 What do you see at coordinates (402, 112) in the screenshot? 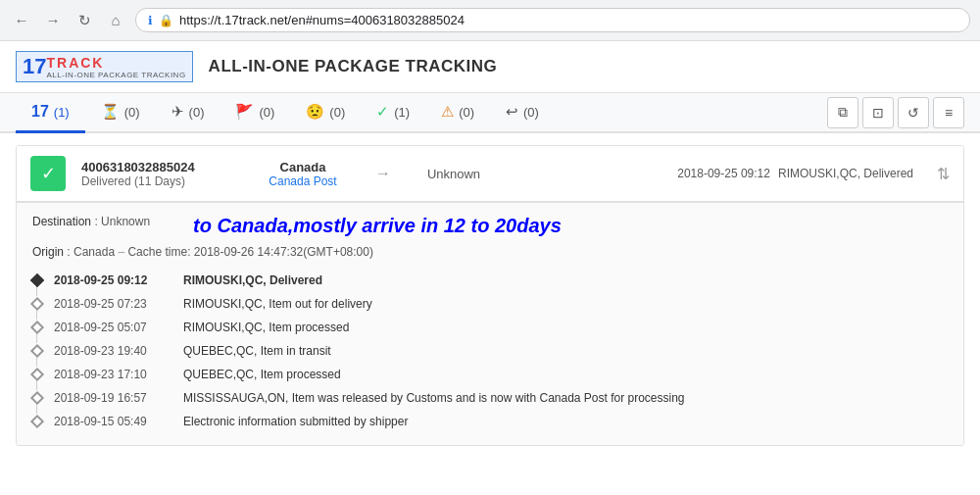
I see `tab-delivered-count: (1)` at bounding box center [402, 112].